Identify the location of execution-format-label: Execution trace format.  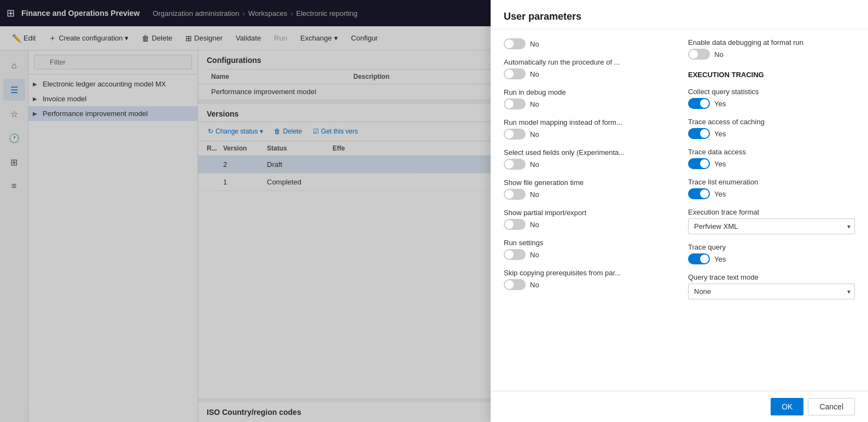
(771, 212).